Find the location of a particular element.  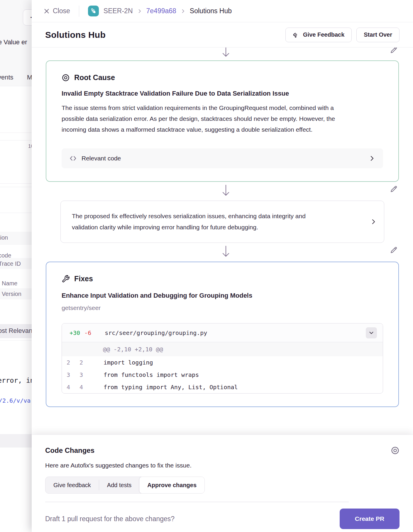

assessment-card: The proposed fix effectively resolves se… is located at coordinates (222, 222).